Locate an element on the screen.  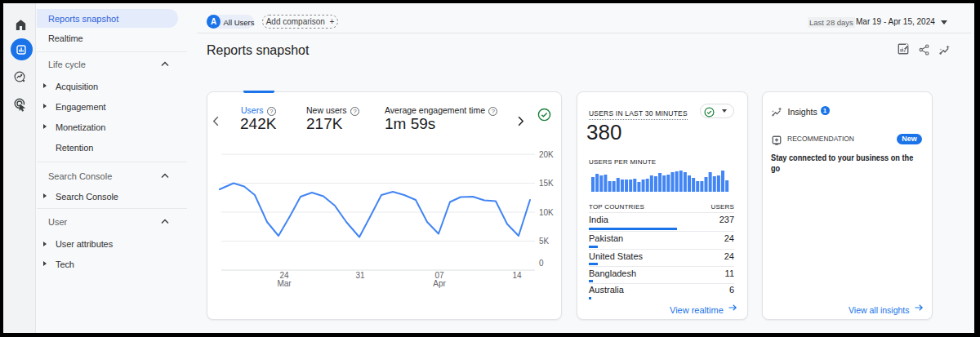
svg-text: Apr is located at coordinates (439, 284).